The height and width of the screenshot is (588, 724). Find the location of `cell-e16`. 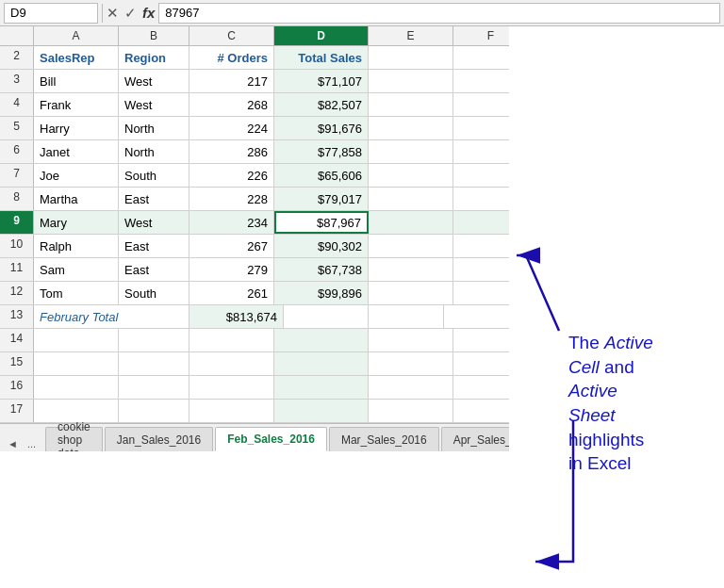

cell-e16 is located at coordinates (411, 387).